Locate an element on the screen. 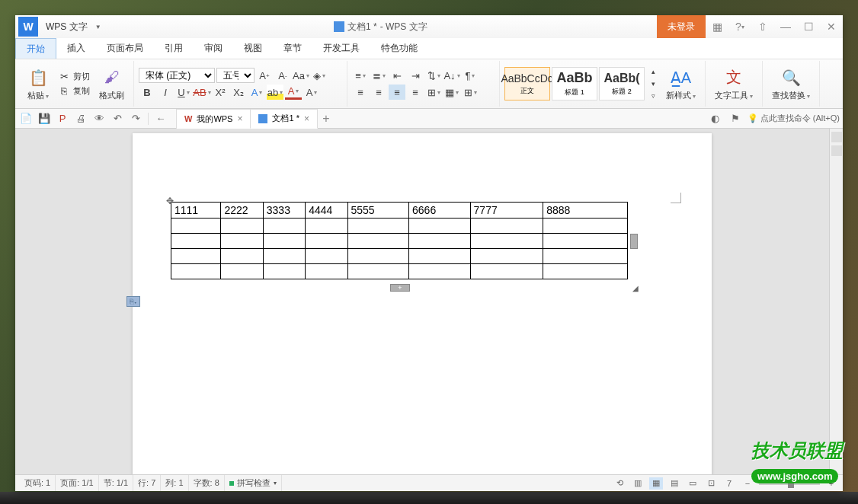  table-cell: 3333 is located at coordinates (283, 210).